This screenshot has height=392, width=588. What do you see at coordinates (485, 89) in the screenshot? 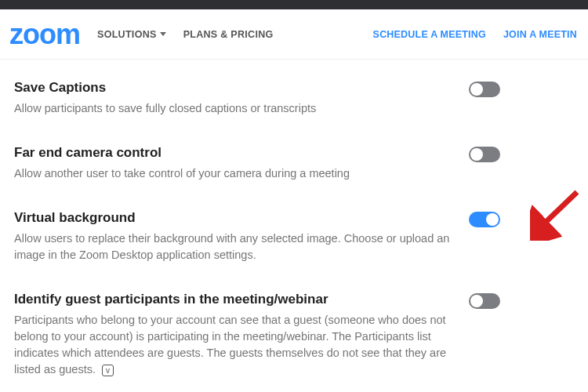
I see `save-captions-toggle` at bounding box center [485, 89].